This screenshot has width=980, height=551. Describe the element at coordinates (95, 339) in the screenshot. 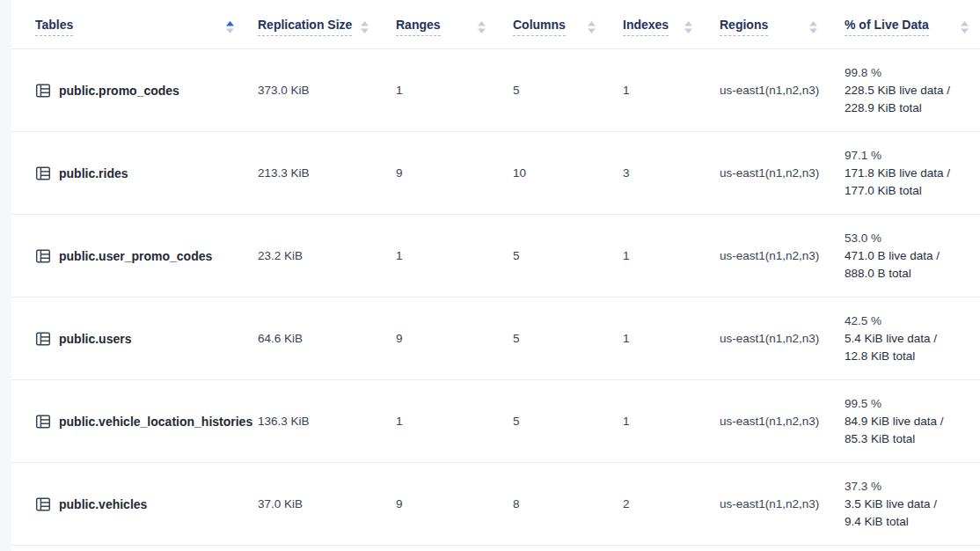

I see `table-name-link: public.users` at that location.